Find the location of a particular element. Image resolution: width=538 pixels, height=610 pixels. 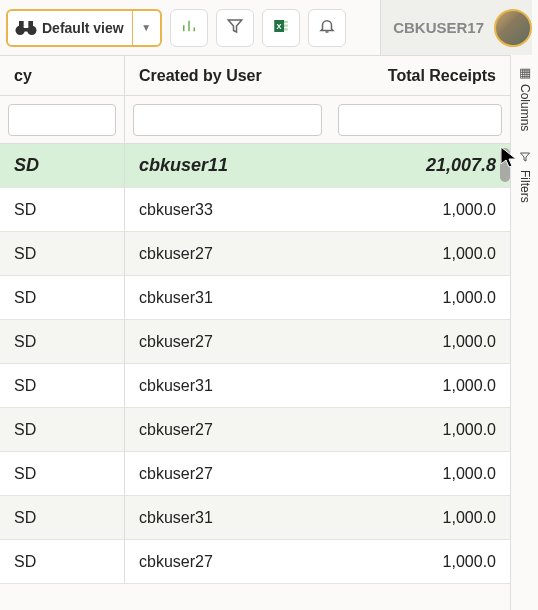

export-excel-button: X is located at coordinates (281, 28).